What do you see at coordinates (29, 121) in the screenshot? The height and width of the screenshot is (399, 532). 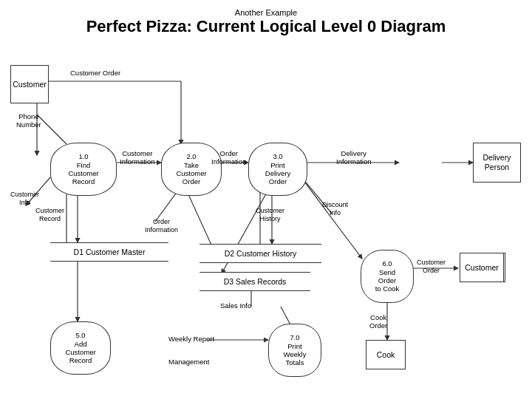 I see `label-phone-number: Phone Number` at bounding box center [29, 121].